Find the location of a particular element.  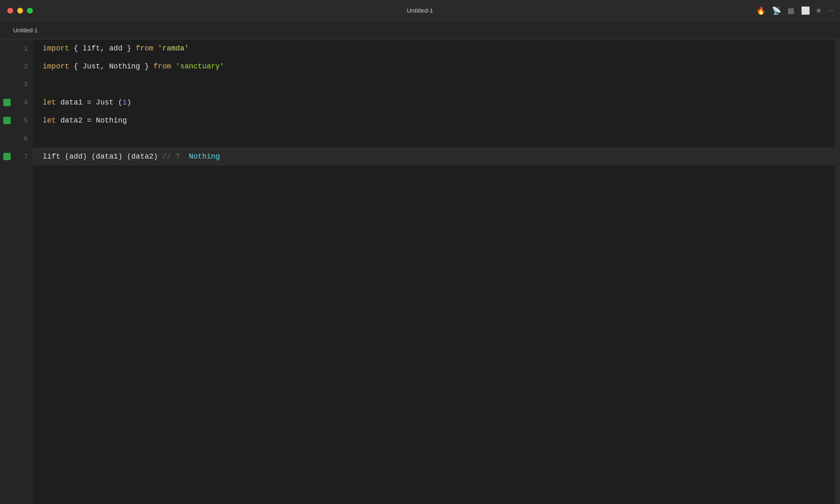

status-dot is located at coordinates (819, 11).